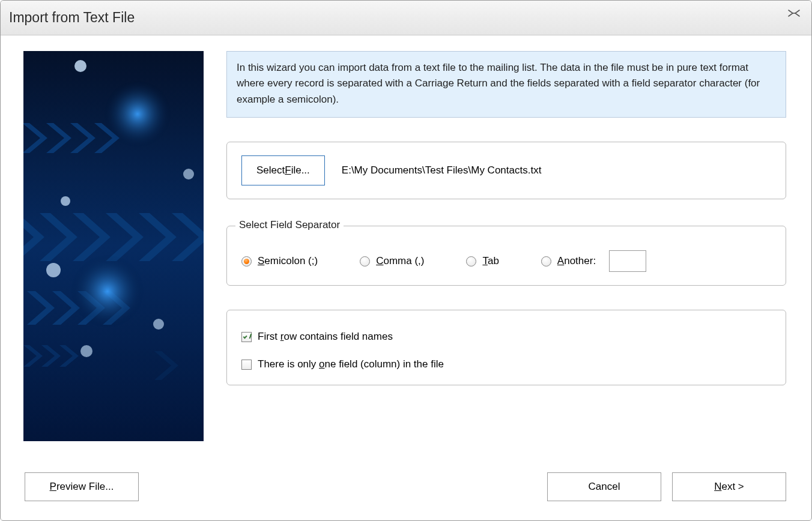 This screenshot has width=812, height=521. I want to click on radio-tab: Tab, so click(482, 261).